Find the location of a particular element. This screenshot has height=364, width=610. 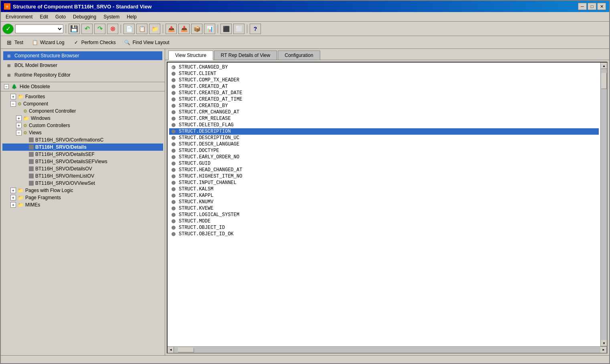

struct-item-26: STRUCT.OBJECT_ID is located at coordinates (384, 228).